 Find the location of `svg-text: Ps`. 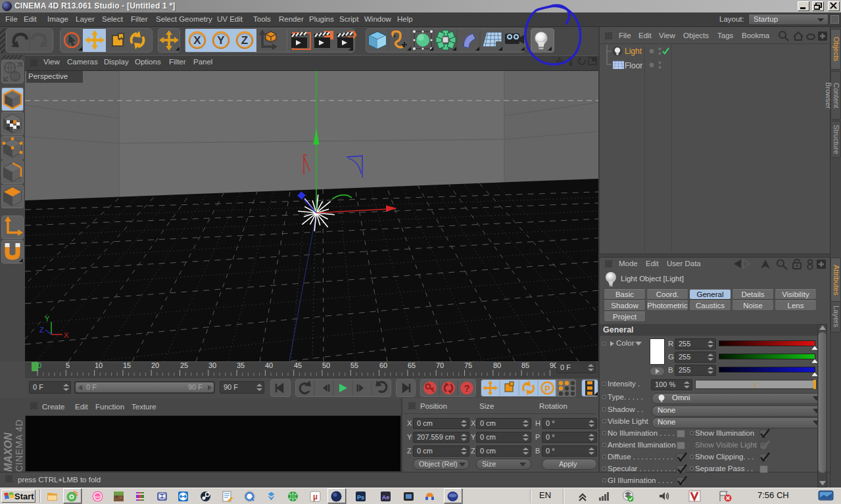

svg-text: Ps is located at coordinates (360, 497).